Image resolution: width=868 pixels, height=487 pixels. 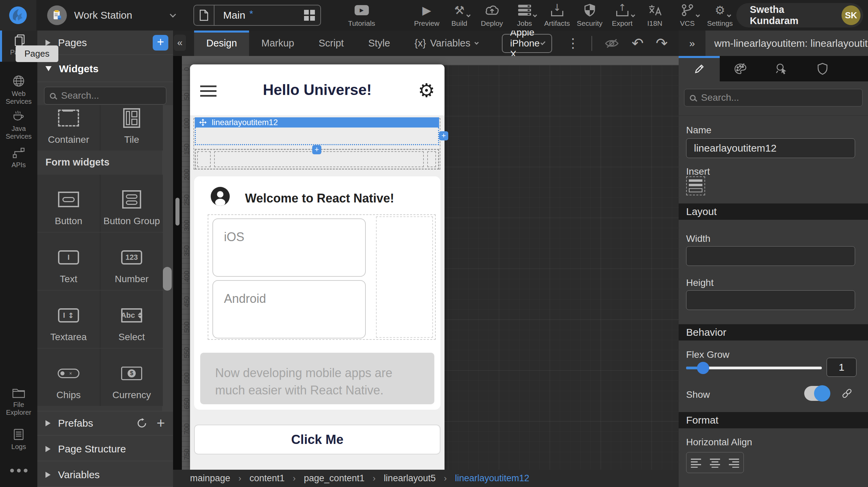 What do you see at coordinates (655, 15) in the screenshot?
I see `i18n-button: I18N` at bounding box center [655, 15].